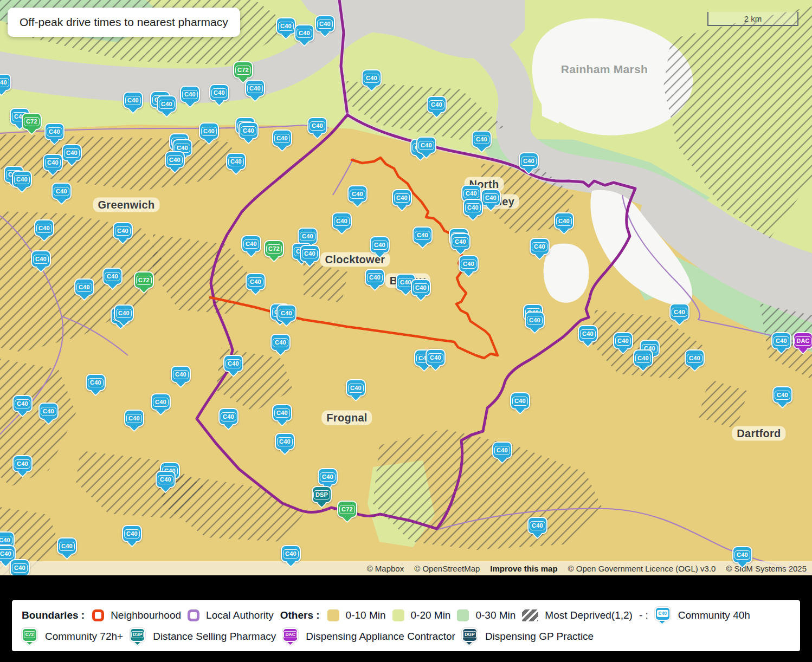  What do you see at coordinates (802, 341) in the screenshot?
I see `pharmacy-marker-dac: DAC` at bounding box center [802, 341].